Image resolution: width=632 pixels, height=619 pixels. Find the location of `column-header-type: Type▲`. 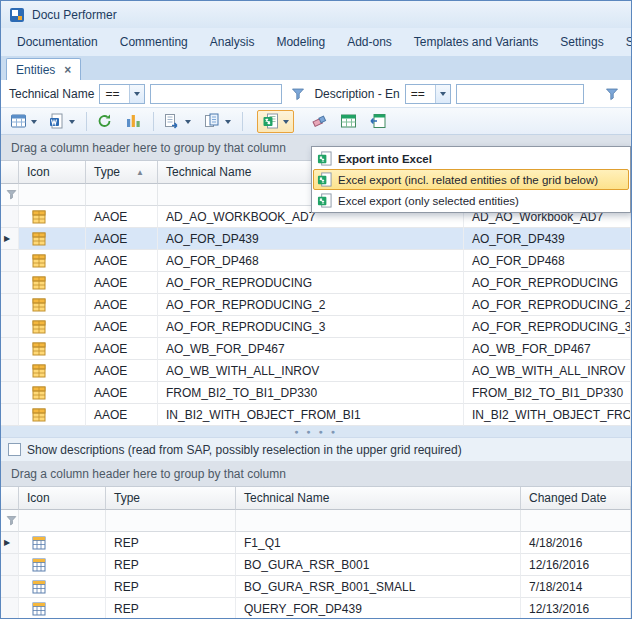

column-header-type: Type▲ is located at coordinates (122, 172).